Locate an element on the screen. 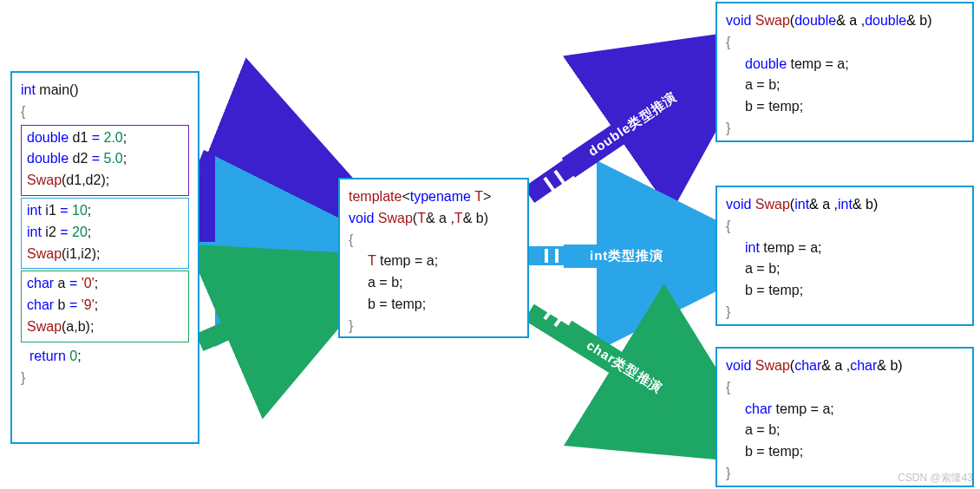 The width and height of the screenshot is (980, 489). watermark: CSDN @索隆43 is located at coordinates (935, 479).